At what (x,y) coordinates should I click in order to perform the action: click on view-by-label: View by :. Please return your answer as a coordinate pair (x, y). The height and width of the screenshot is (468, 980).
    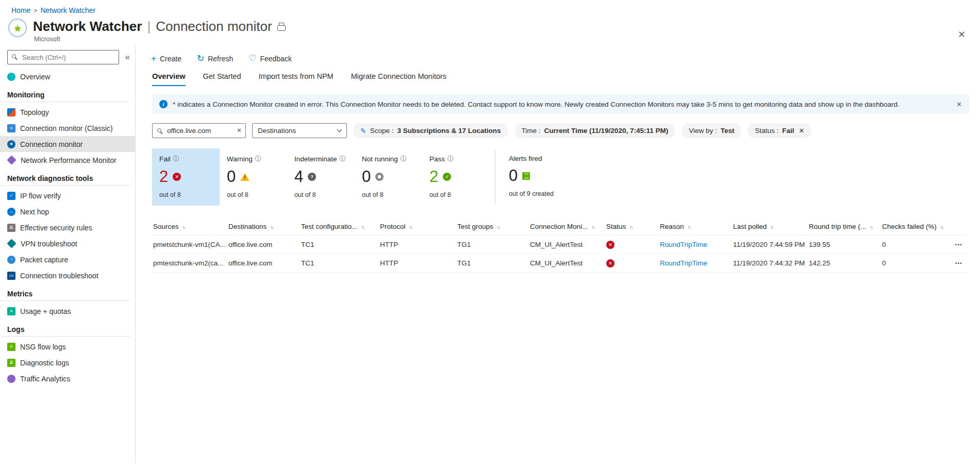
    Looking at the image, I should click on (703, 131).